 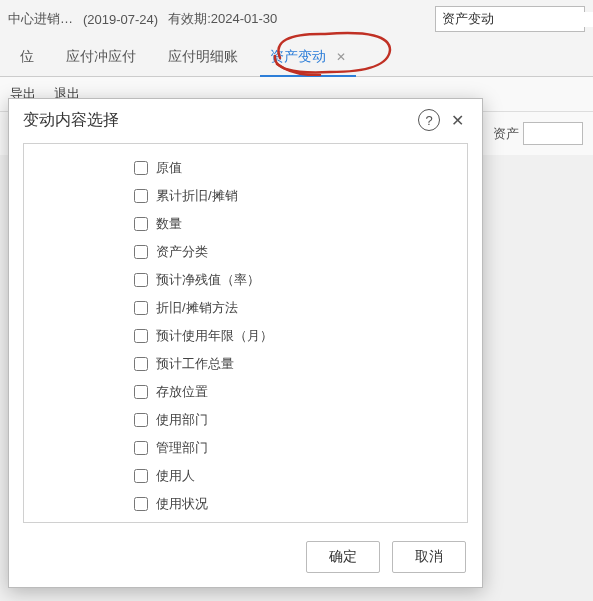 I want to click on app-title: 中心进销…, so click(x=40, y=19).